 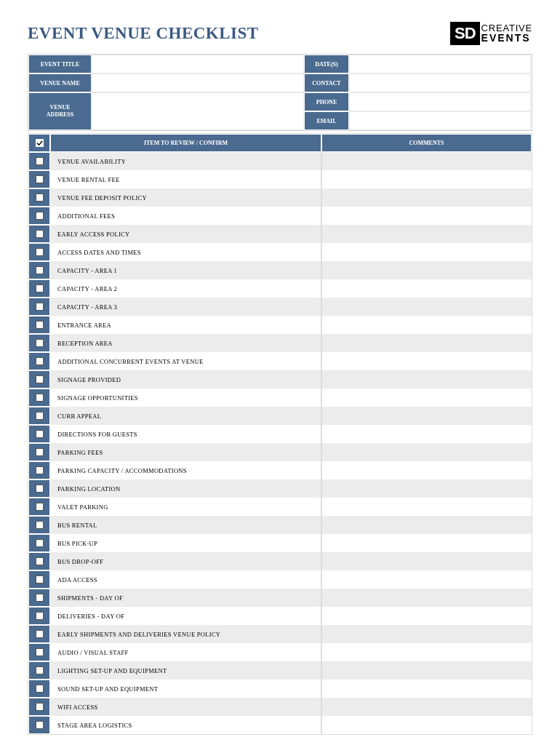 I want to click on logo-line2: EVENTS, so click(x=507, y=38).